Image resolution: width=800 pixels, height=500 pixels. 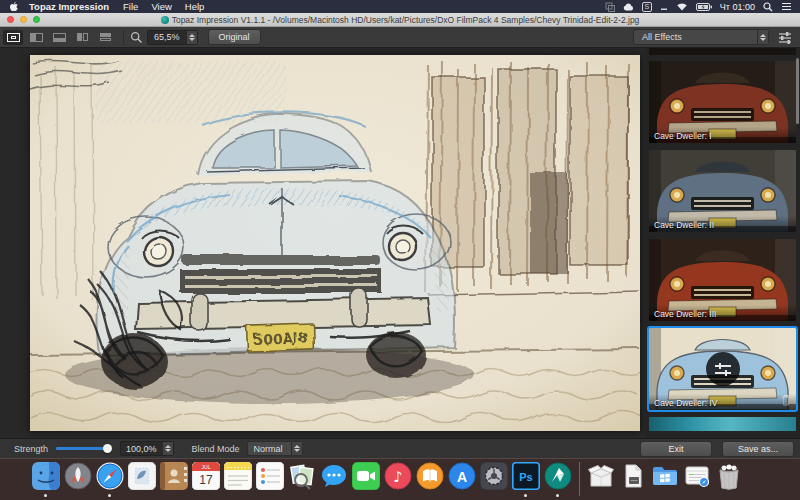 I want to click on preset-thumbnail: Cave Dweller: IV, so click(x=722, y=369).